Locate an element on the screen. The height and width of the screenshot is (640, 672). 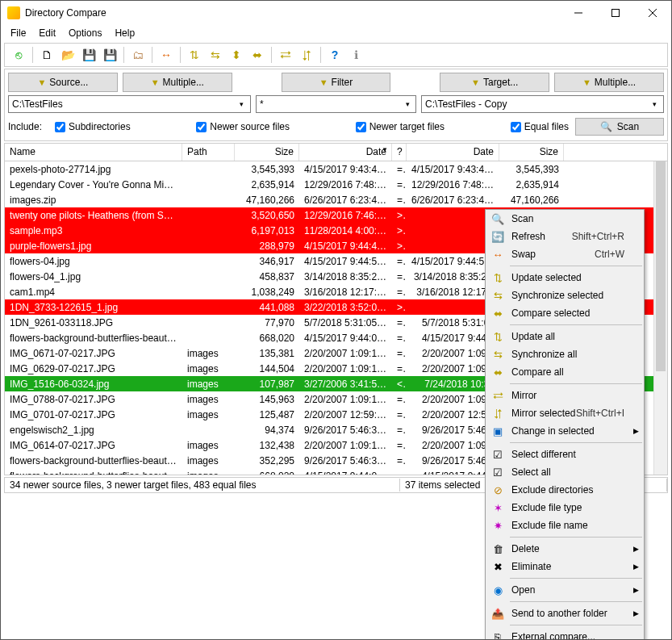
eliminate-icon: ✖ is located at coordinates (498, 567).